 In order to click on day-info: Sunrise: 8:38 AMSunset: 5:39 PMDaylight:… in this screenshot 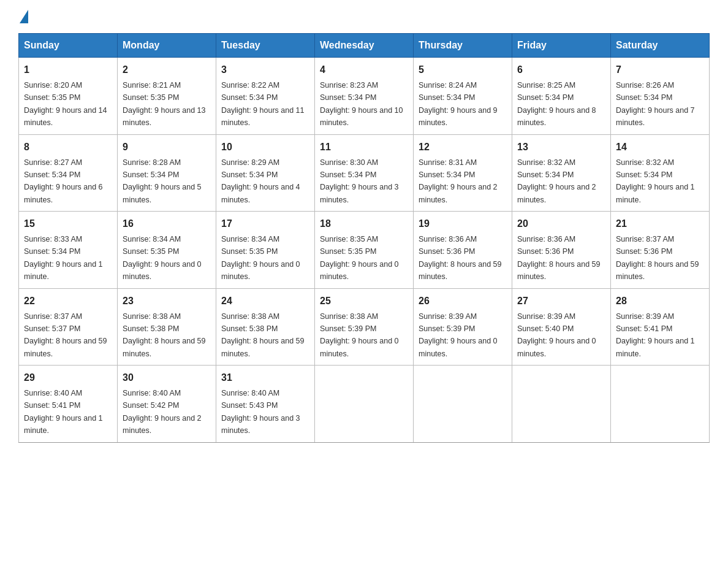, I will do `click(359, 335)`.